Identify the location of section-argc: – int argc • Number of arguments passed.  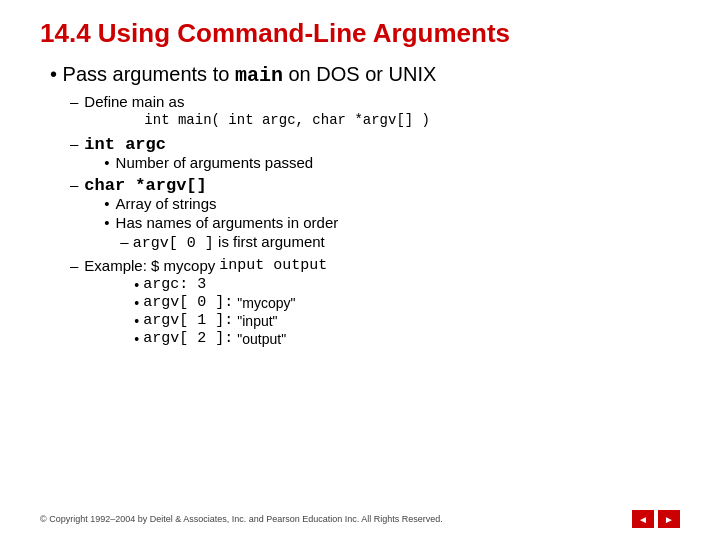
(375, 154).